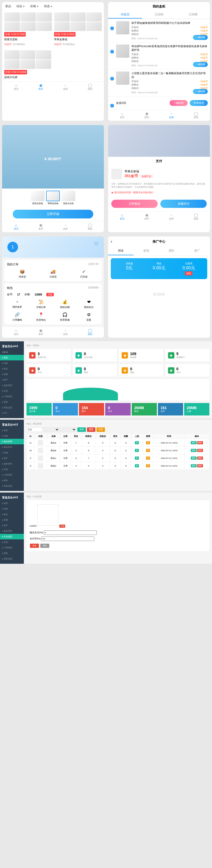  What do you see at coordinates (28, 65) in the screenshot?
I see `product-card: 价值: ¥ 59~¥ 24999 游戏大玩家` at bounding box center [28, 65].